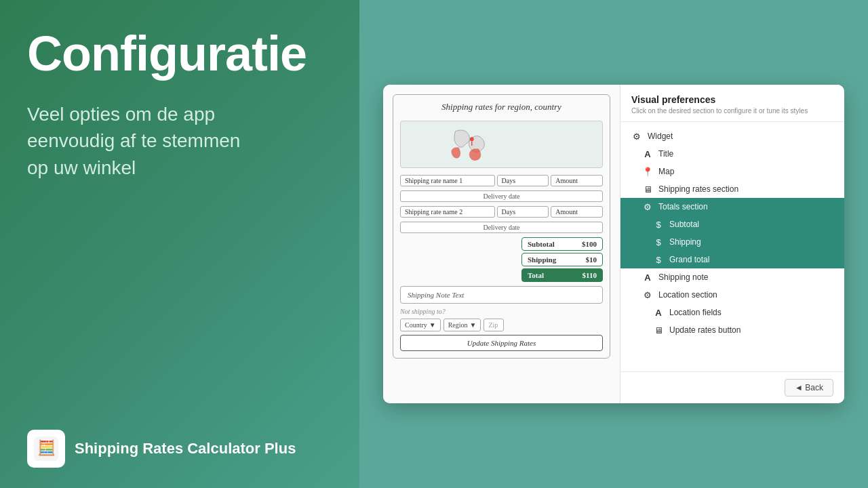 The image size is (868, 488). Describe the element at coordinates (648, 171) in the screenshot. I see `map-icon: 📍` at that location.